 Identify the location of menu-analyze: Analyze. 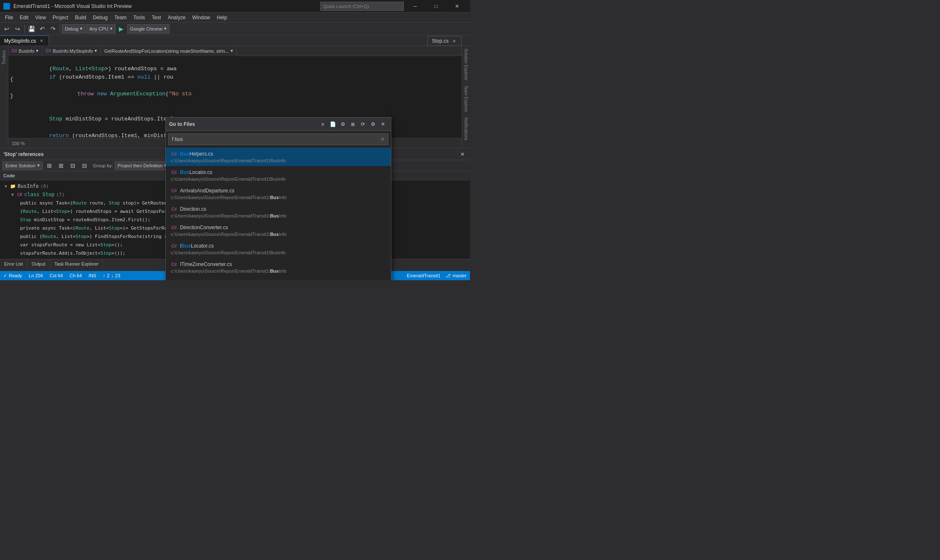
(177, 18).